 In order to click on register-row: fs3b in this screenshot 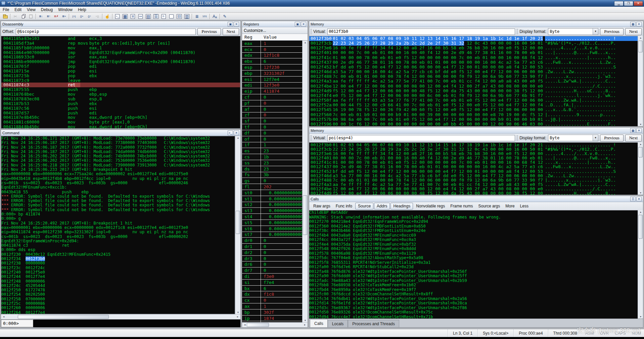, I will do `click(272, 175)`.